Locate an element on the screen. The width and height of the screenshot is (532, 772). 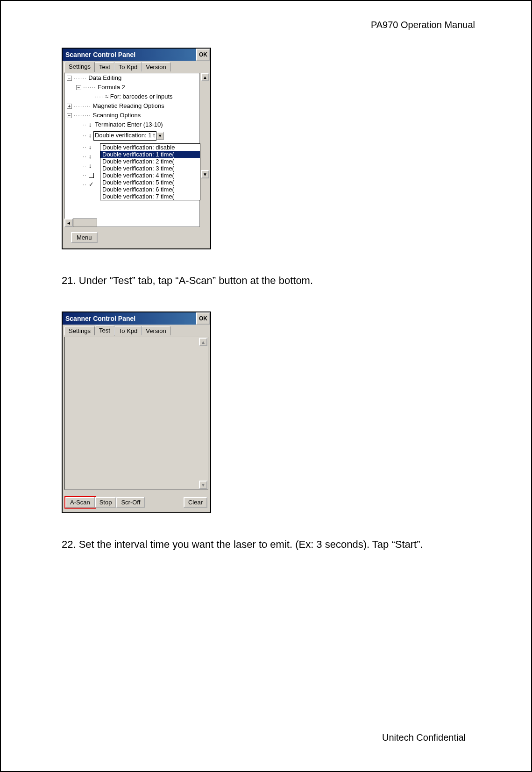
dropdown-option: Double verification: 5 time( is located at coordinates (150, 182).